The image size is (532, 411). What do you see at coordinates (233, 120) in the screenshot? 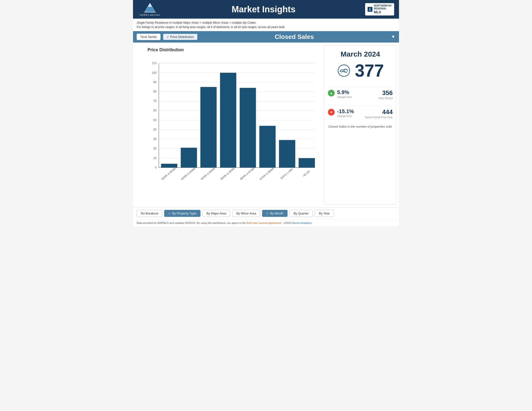
I see `bar-chart: 0 10 20 30 40 50 60 70 8` at bounding box center [233, 120].